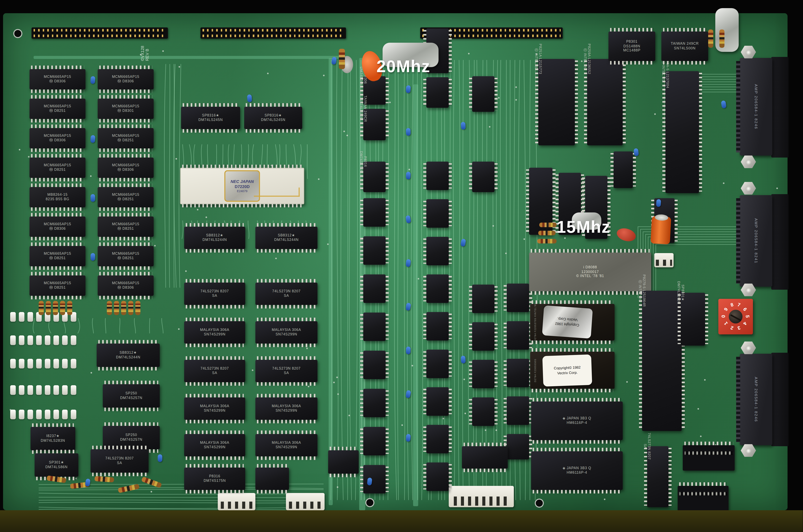  Describe the element at coordinates (18, 34) in the screenshot. I see `mounting-hole` at that location.